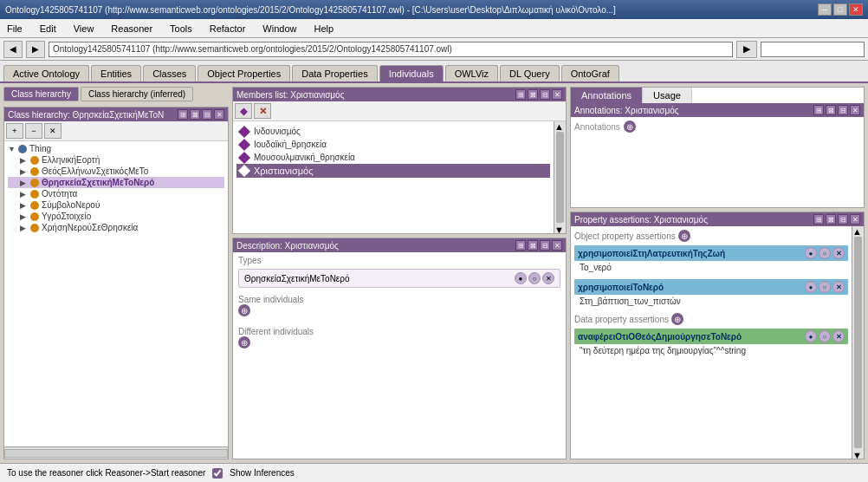  Describe the element at coordinates (606, 95) in the screenshot. I see `tab-annotations: Annotations` at that location.